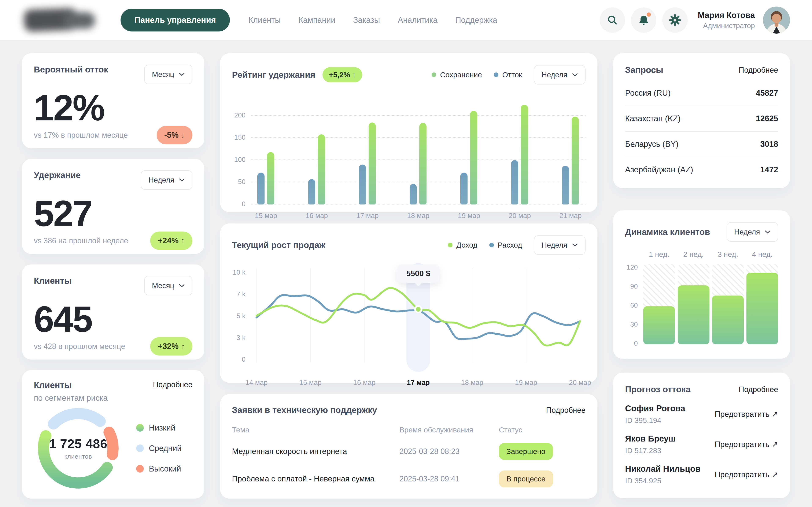 This screenshot has width=812, height=507. Describe the element at coordinates (655, 408) in the screenshot. I see `churn-person-name: София Рогова` at that location.